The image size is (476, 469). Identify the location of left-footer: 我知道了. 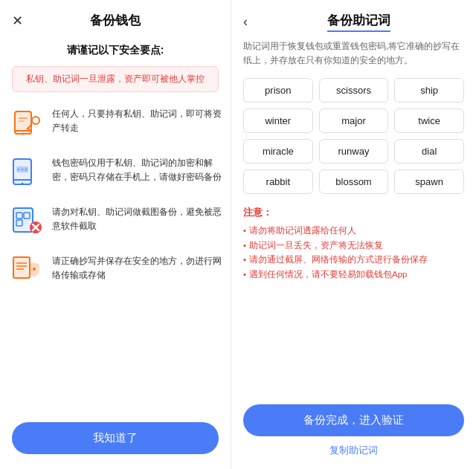
(115, 441).